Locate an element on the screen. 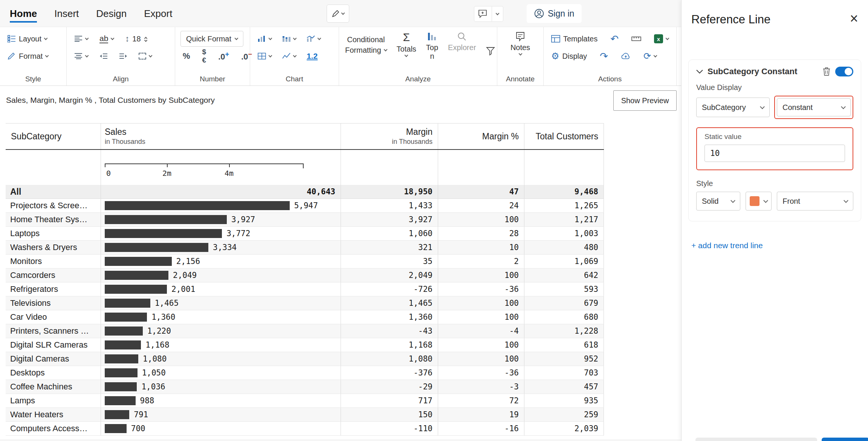  panel-footer-secondary-button is located at coordinates (756, 439).